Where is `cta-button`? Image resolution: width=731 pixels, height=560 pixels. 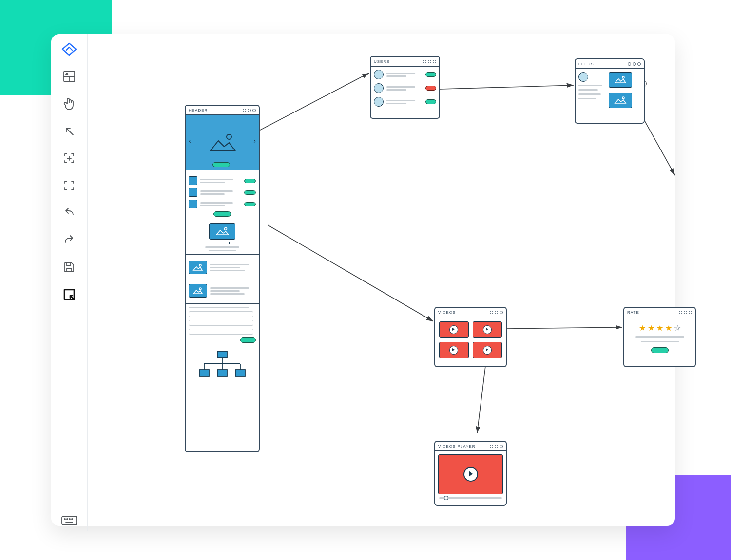 cta-button is located at coordinates (222, 214).